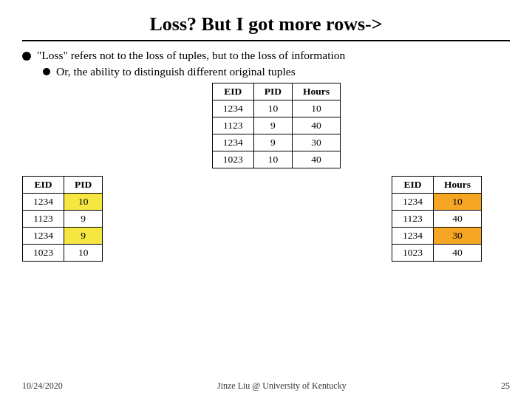  Describe the element at coordinates (266, 55) in the screenshot. I see `main-bullet: "Loss" refers not to the loss of tuples,…` at that location.